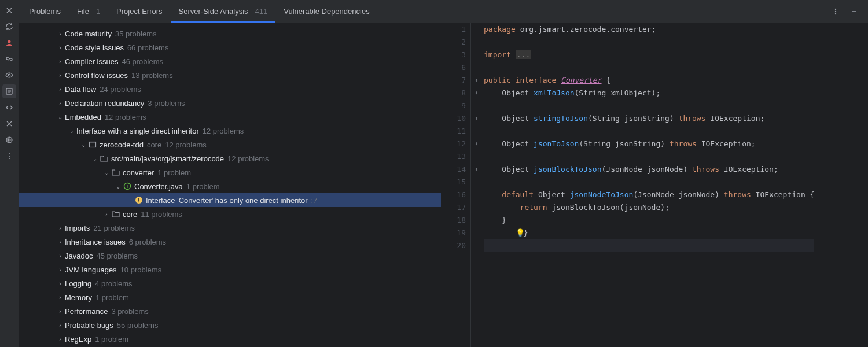 Image resolution: width=868 pixels, height=347 pixels. I want to click on tree-row: ›Code maturity35 problems, so click(230, 34).